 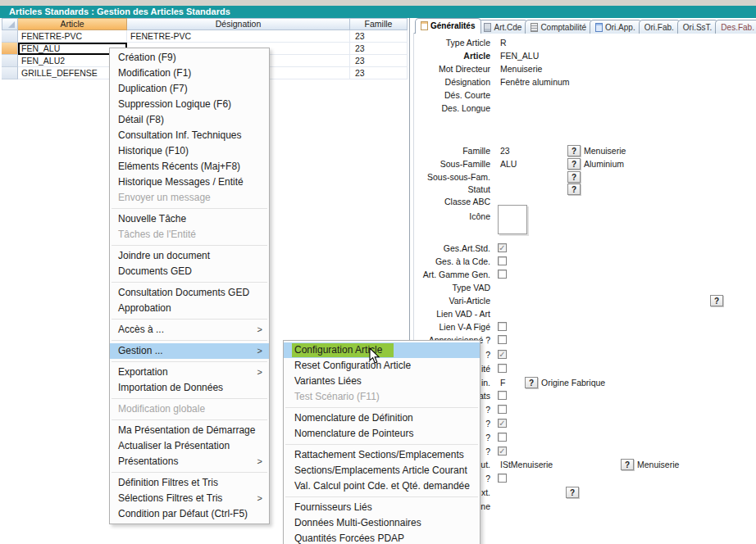 I want to click on menu-item-label: Documents GED, so click(x=155, y=271).